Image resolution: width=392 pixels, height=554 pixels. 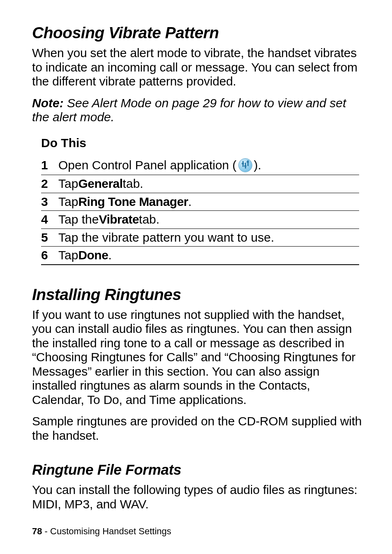 I want to click on note-paragraph: Note: See Alert Mode on page 29 for how …, so click(x=198, y=110).